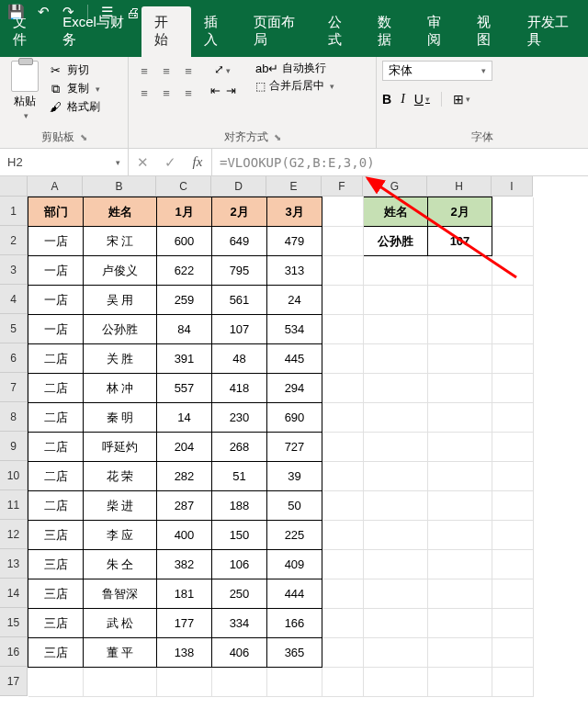 This screenshot has height=720, width=588. Describe the element at coordinates (120, 388) in the screenshot. I see `cell: 林 冲` at that location.